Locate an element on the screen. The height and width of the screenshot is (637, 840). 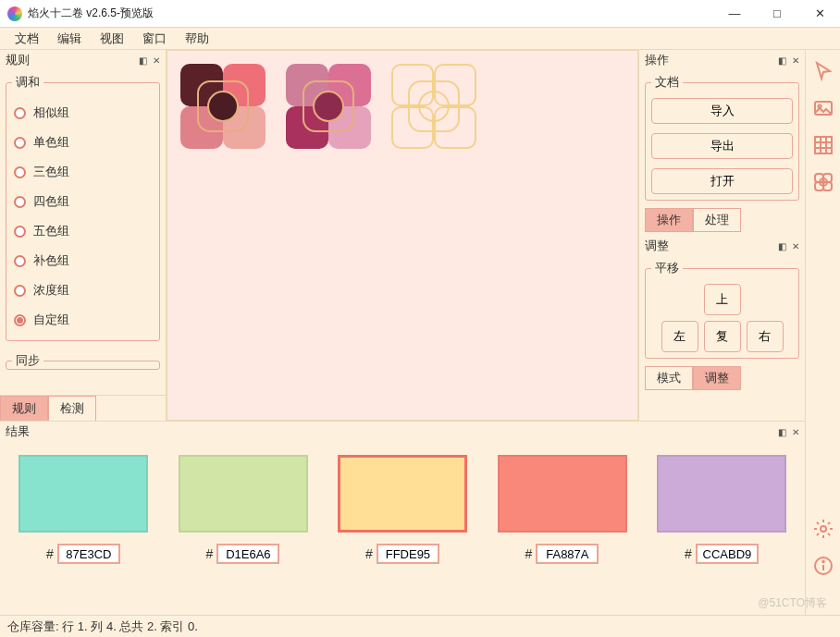
rule-label: 补色组 is located at coordinates (52, 261).